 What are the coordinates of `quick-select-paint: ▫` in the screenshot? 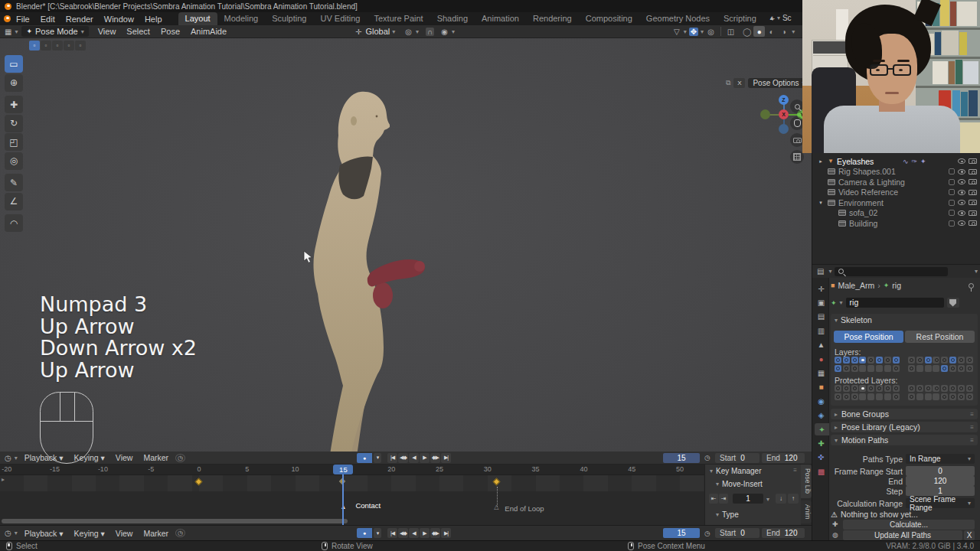 It's located at (80, 46).